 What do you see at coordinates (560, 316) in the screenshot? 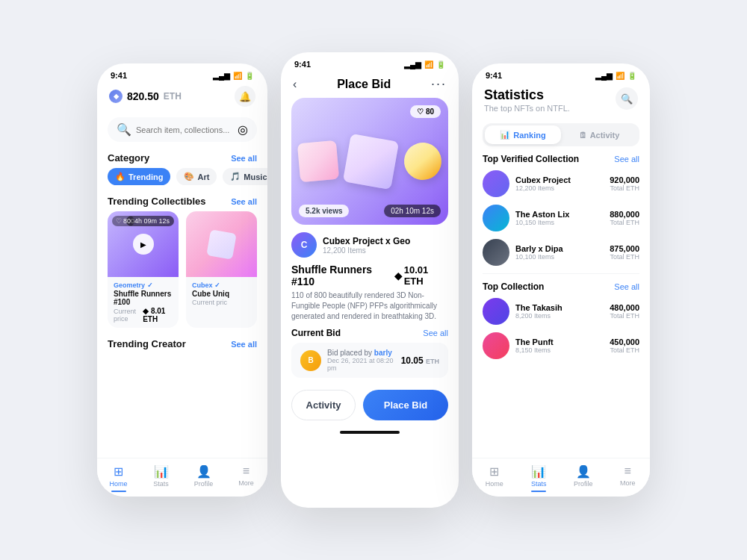
I see `coll-items-4: 8,200 Items` at bounding box center [560, 316].